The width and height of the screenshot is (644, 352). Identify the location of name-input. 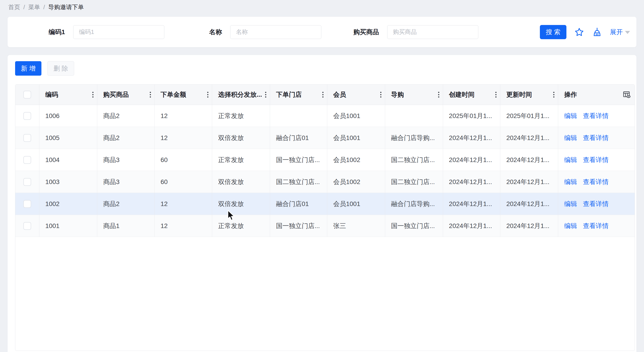
(276, 32).